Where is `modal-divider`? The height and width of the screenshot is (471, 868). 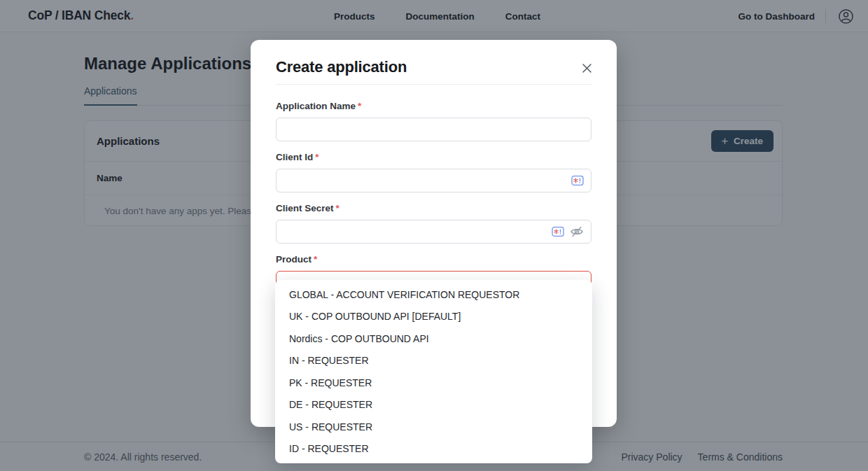
modal-divider is located at coordinates (434, 84).